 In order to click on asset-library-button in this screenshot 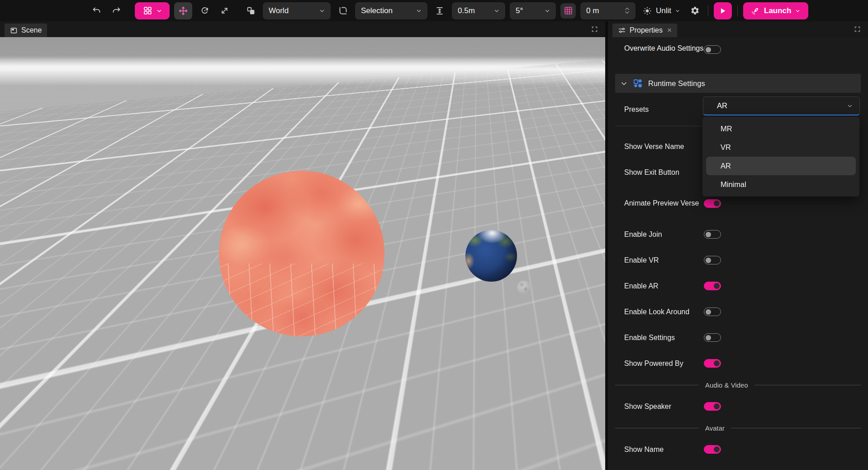, I will do `click(152, 11)`.